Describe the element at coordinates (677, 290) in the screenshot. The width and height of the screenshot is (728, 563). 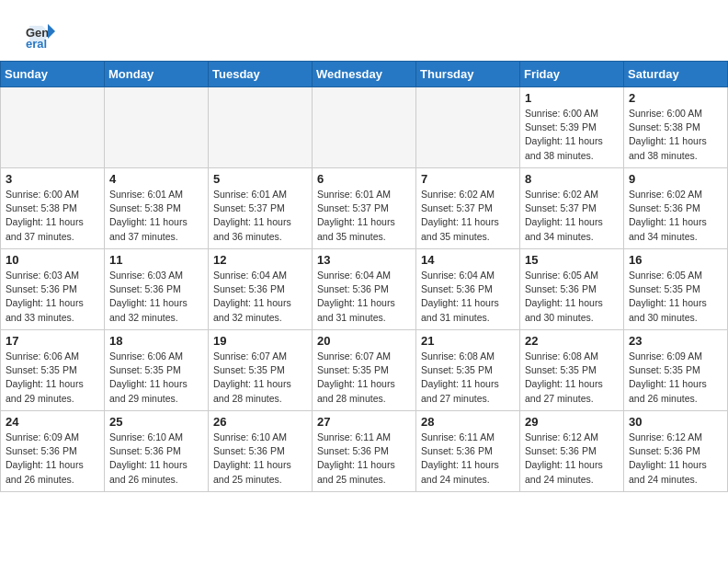
I see `calendar-cell: 16Sunrise: 6:05 AMSunset: 5:35 PMDayligh…` at that location.